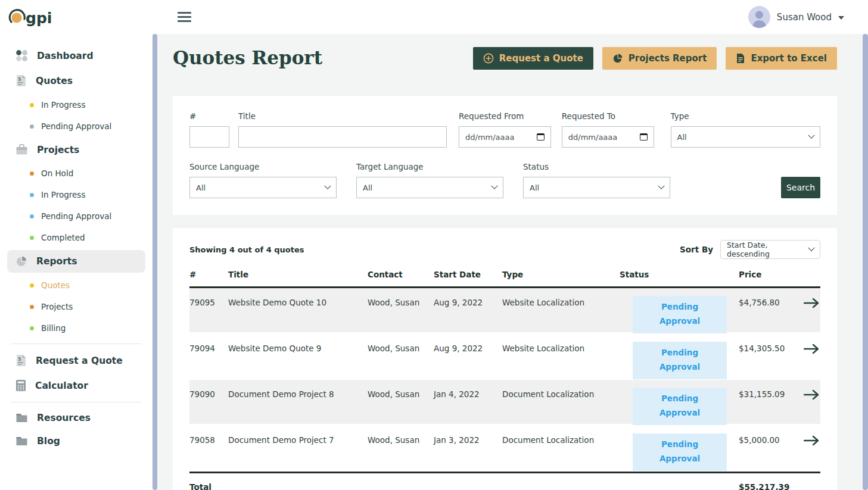 This screenshot has width=868, height=490. Describe the element at coordinates (21, 150) in the screenshot. I see `briefcase-icon` at that location.